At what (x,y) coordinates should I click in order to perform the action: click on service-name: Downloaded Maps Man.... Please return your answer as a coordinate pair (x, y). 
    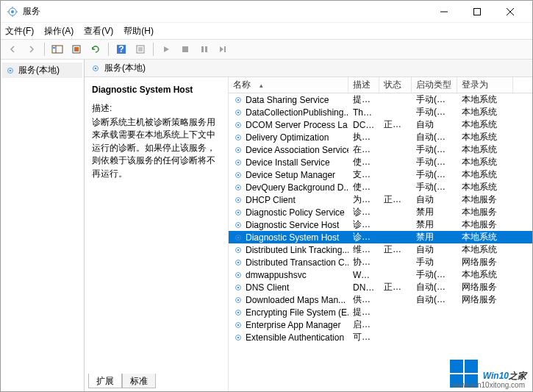
    Looking at the image, I should click on (296, 300).